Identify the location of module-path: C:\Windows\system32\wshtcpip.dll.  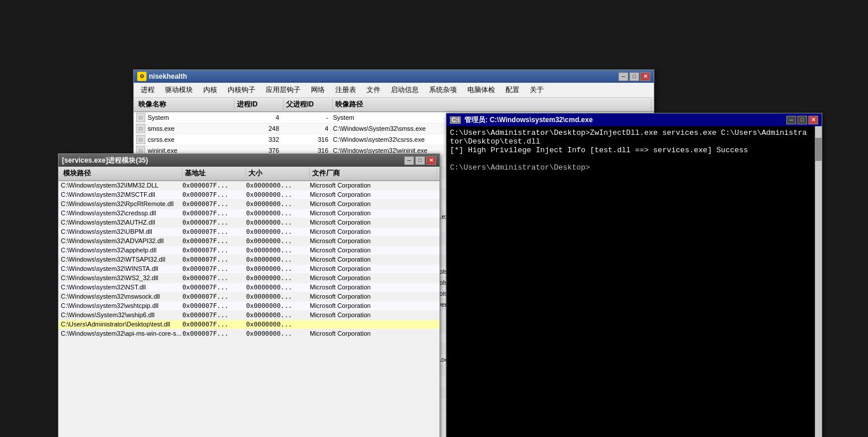
(122, 306).